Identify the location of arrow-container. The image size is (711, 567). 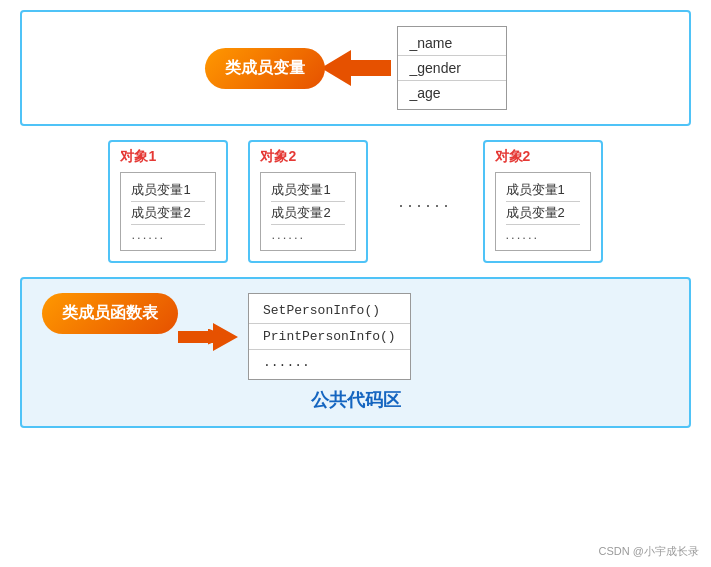
(361, 68).